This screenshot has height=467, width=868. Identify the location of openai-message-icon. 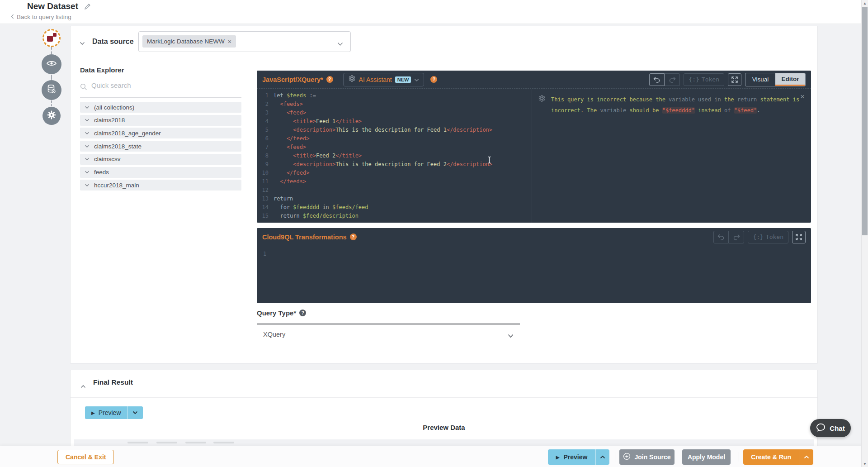
(542, 100).